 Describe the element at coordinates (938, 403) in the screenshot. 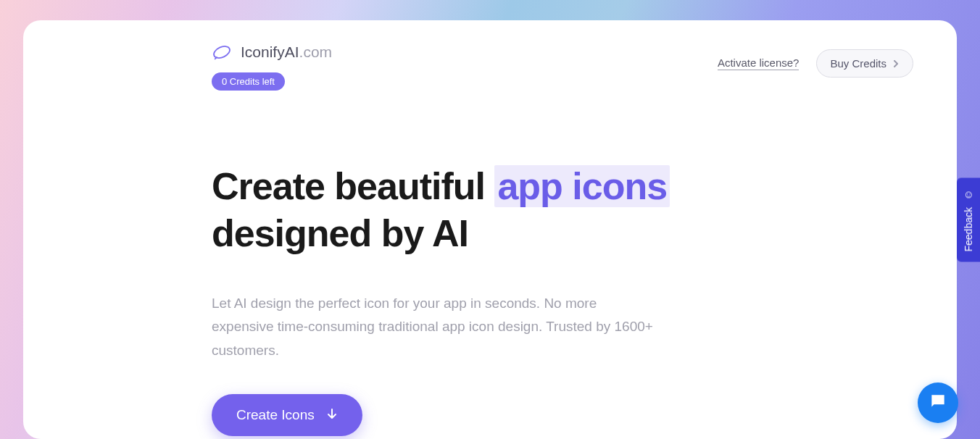

I see `chat-icon` at that location.